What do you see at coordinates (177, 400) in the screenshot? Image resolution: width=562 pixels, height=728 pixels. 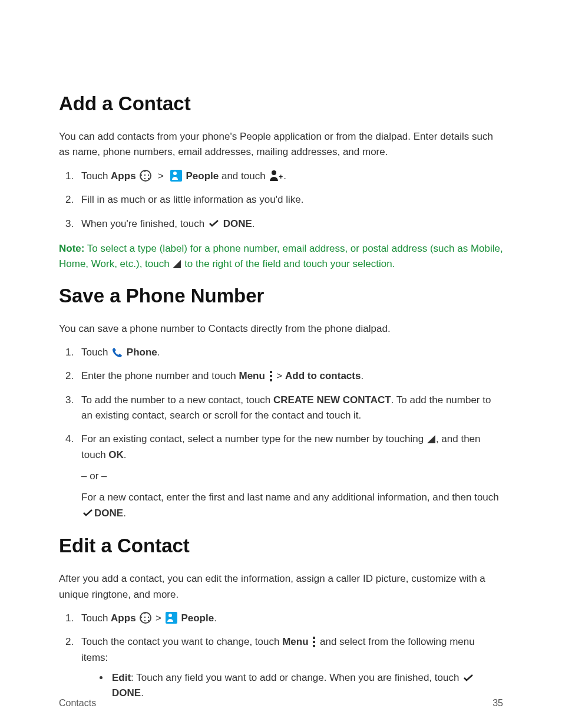 I see `text: To add the number to a new contact, touc…` at bounding box center [177, 400].